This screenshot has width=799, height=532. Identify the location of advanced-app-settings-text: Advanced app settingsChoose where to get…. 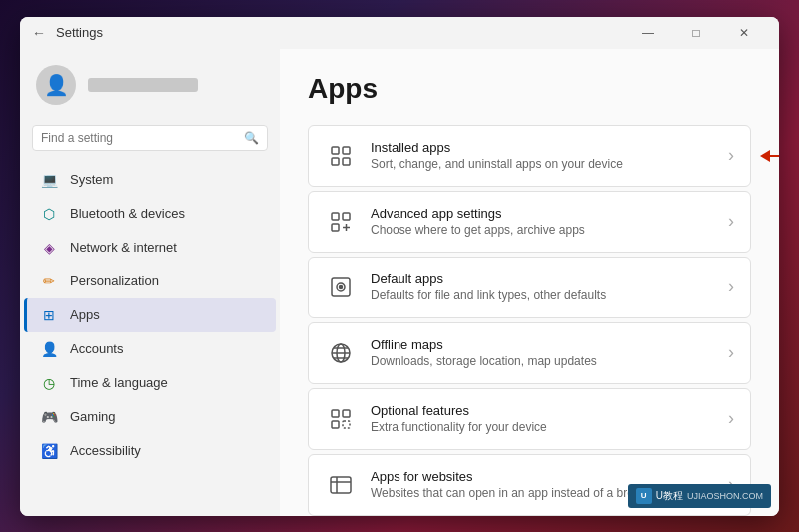
(542, 222).